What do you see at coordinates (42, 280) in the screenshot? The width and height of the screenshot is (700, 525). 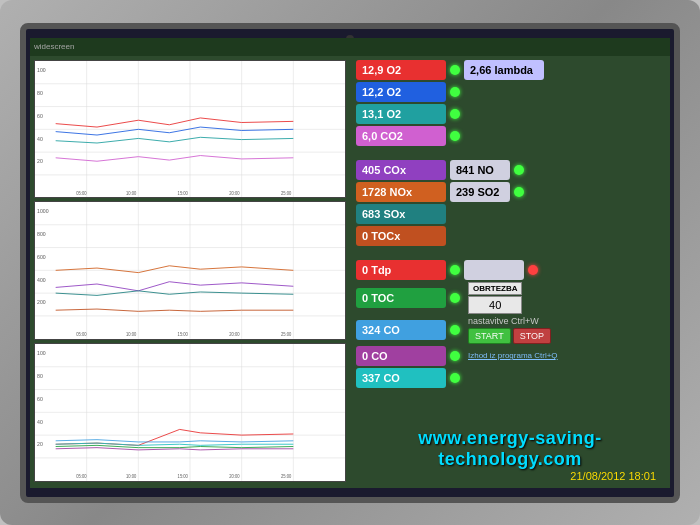 I see `svg-text: 400` at bounding box center [42, 280].